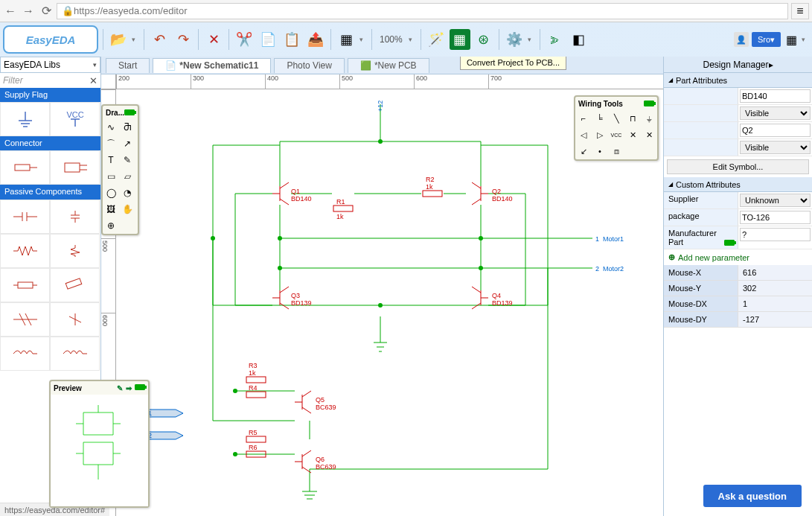 This screenshot has height=516, width=812. Describe the element at coordinates (738, 258) in the screenshot. I see `add-parameter-button: ⊕Add new parameter` at that location.